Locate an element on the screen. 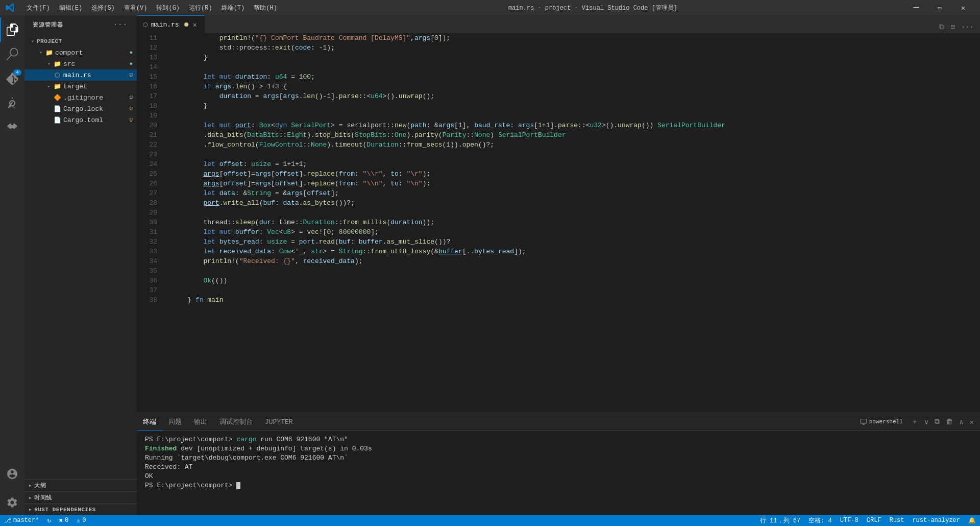 Image resolution: width=980 pixels, height=526 pixels. terminal-tab-problems: 问题 is located at coordinates (175, 422).